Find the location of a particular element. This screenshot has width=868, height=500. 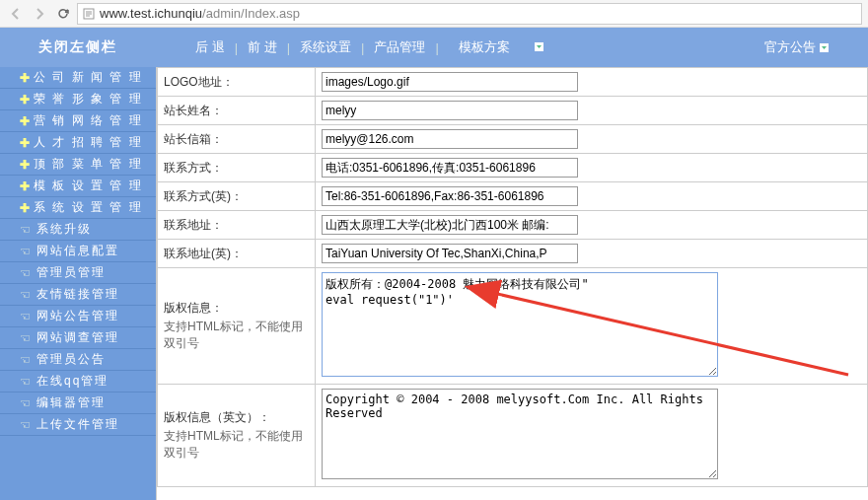

url-host: www.test.ichunqiu is located at coordinates (151, 14).